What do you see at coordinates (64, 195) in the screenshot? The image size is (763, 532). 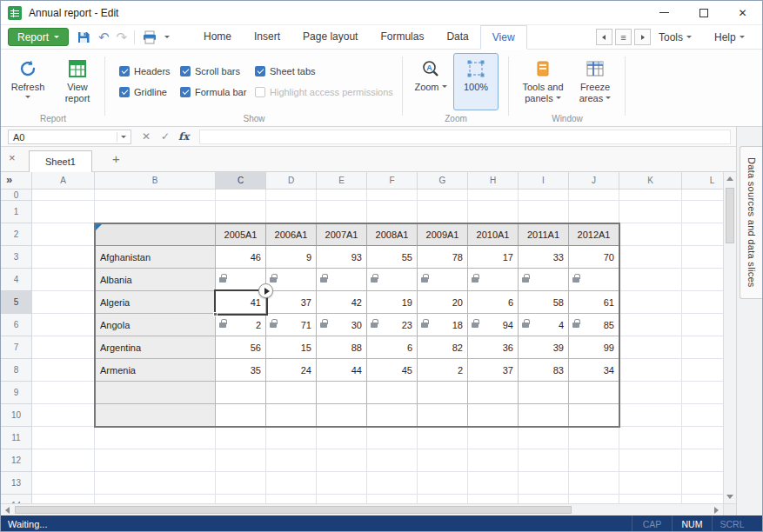 I see `cell-A0` at bounding box center [64, 195].